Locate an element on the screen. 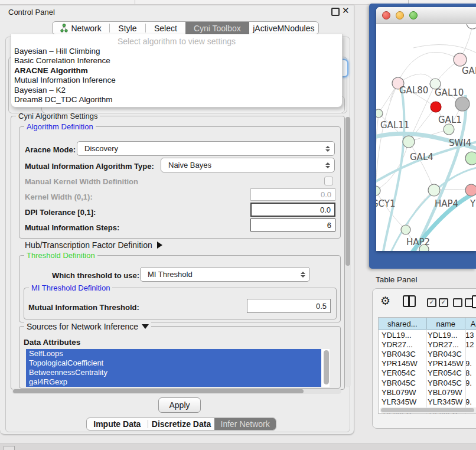 The image size is (476, 450). tab-style: Style is located at coordinates (128, 28).